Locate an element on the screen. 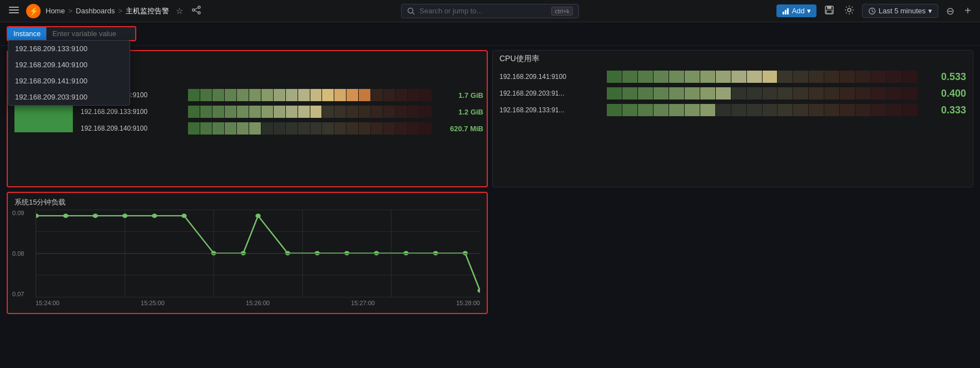 This screenshot has height=368, width=980. x-label-0: 15:24:00 is located at coordinates (48, 303).